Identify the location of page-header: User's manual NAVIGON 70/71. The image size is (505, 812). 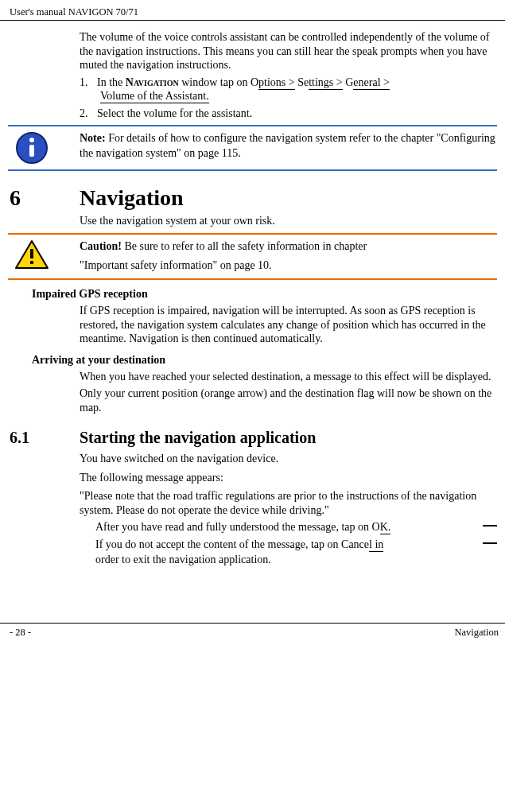
(253, 14).